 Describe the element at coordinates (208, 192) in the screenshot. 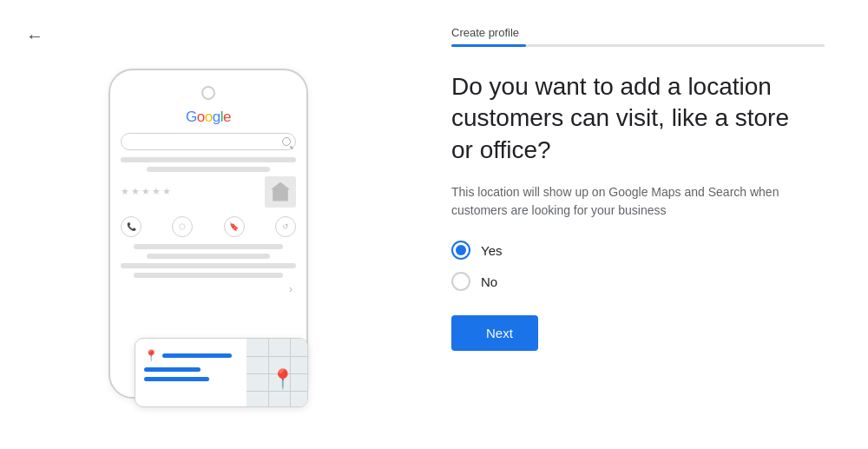

I see `stars-row: ★ ★ ★ ★ ★` at that location.